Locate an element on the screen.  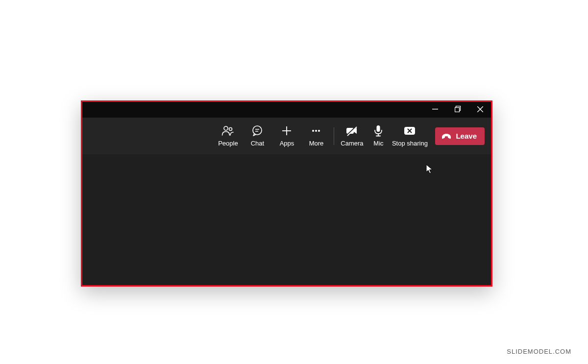
camera-off-icon is located at coordinates (352, 131).